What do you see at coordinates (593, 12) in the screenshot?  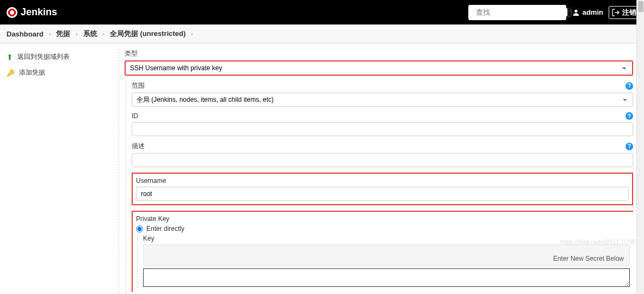 I see `user-name: admin` at bounding box center [593, 12].